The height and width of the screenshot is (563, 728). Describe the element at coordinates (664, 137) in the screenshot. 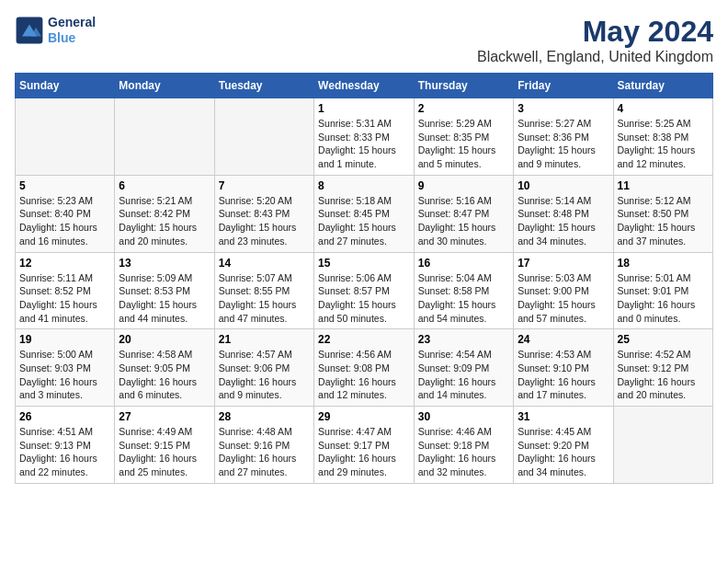

I see `calendar-cell: 4Sunrise: 5:25 AMSunset: 8:38 PMDaylight…` at that location.